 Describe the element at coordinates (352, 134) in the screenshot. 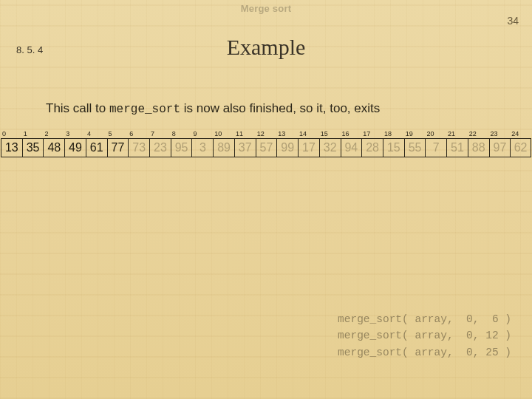

I see `array-index: 16` at that location.